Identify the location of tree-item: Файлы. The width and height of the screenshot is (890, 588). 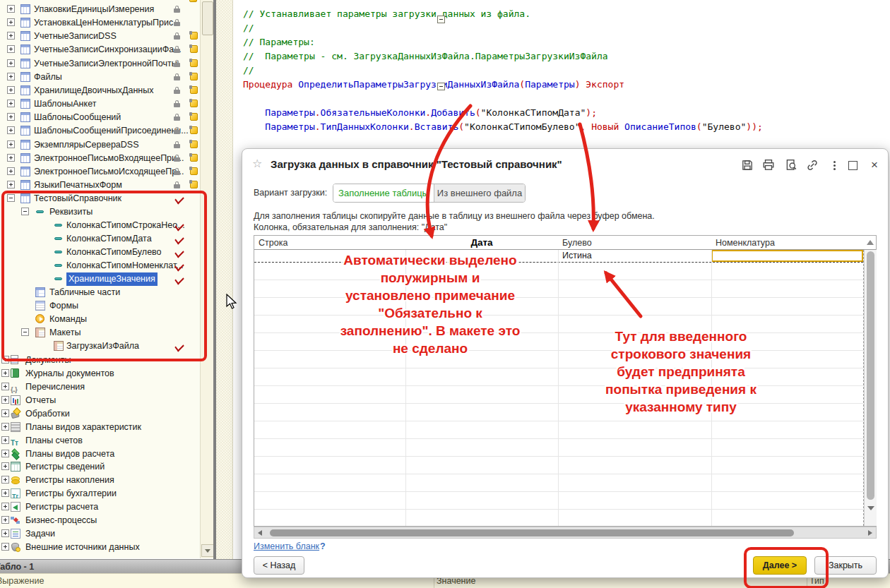
(100, 78).